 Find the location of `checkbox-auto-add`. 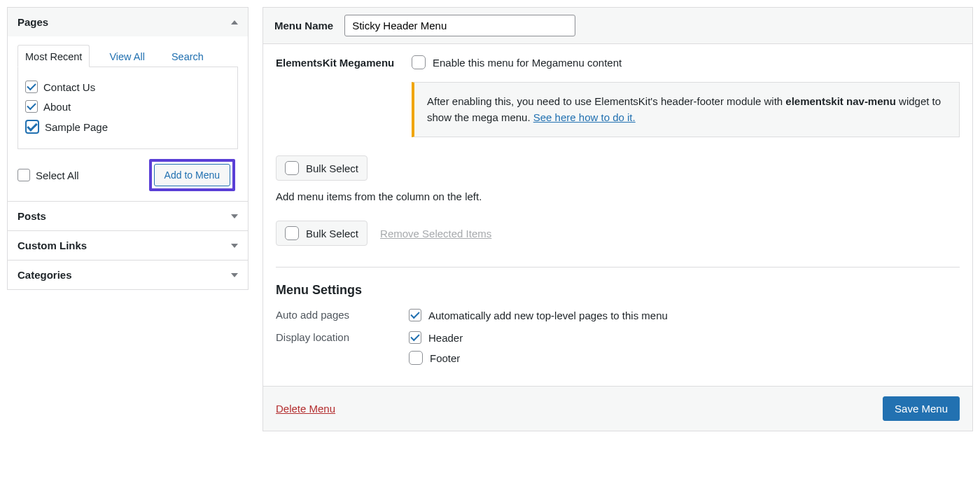

checkbox-auto-add is located at coordinates (415, 315).